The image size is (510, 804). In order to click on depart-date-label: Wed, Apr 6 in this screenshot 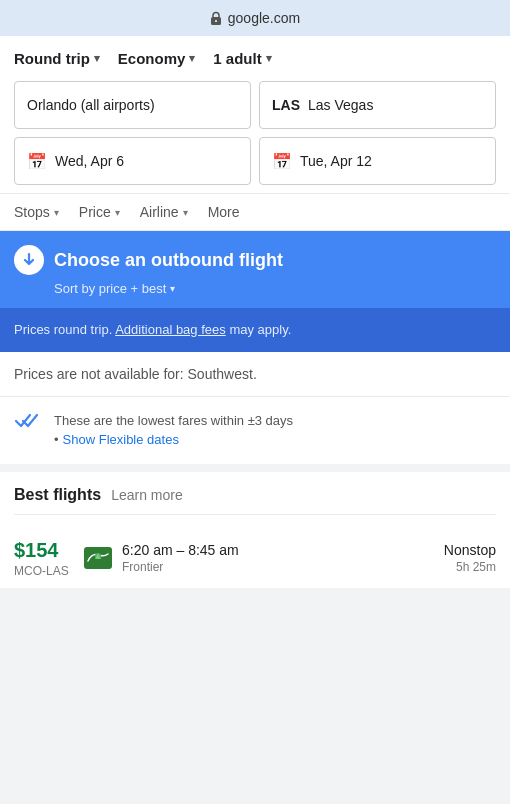, I will do `click(90, 161)`.